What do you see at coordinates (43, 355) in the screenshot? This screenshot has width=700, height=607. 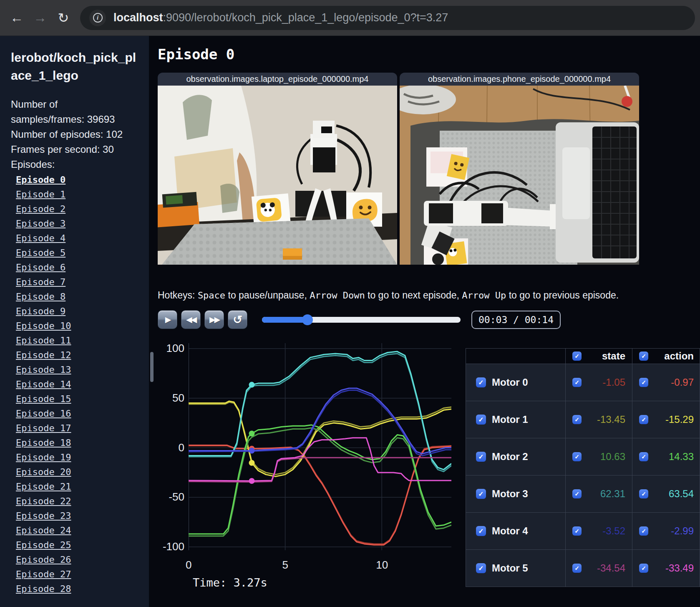 I see `episode-link: Episode 12` at bounding box center [43, 355].